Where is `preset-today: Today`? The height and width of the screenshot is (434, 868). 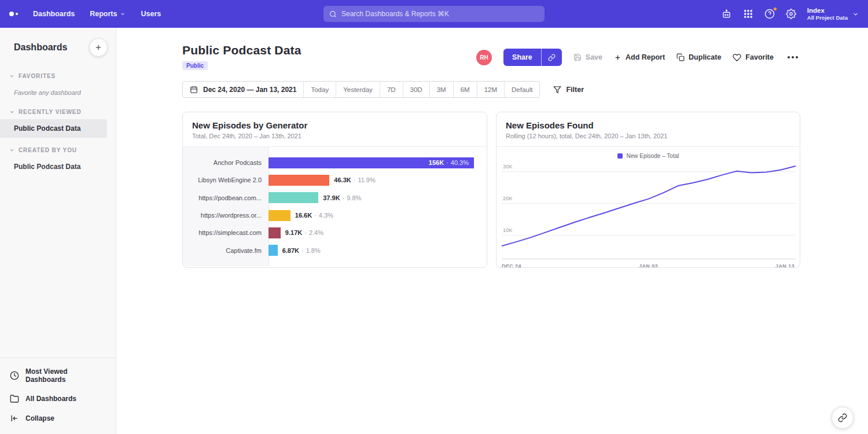
preset-today: Today is located at coordinates (319, 89).